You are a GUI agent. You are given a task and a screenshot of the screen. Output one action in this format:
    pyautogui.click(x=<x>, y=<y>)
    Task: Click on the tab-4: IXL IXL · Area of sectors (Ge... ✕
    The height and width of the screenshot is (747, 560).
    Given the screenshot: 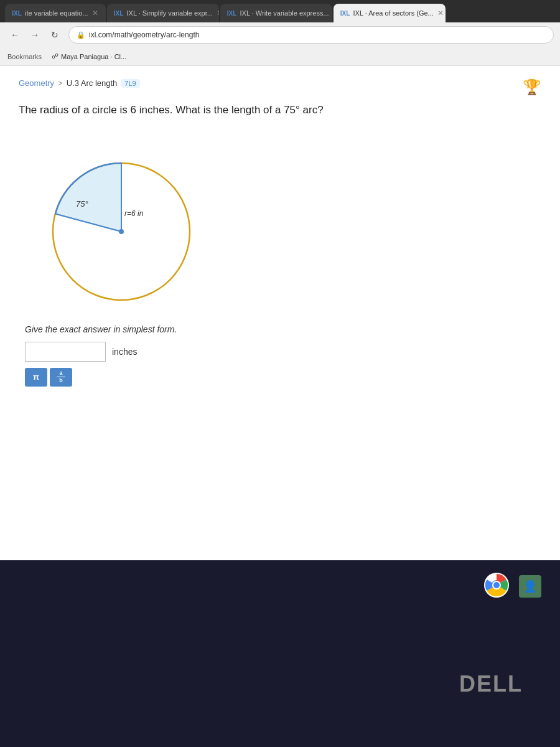 What is the action you would take?
    pyautogui.click(x=390, y=13)
    